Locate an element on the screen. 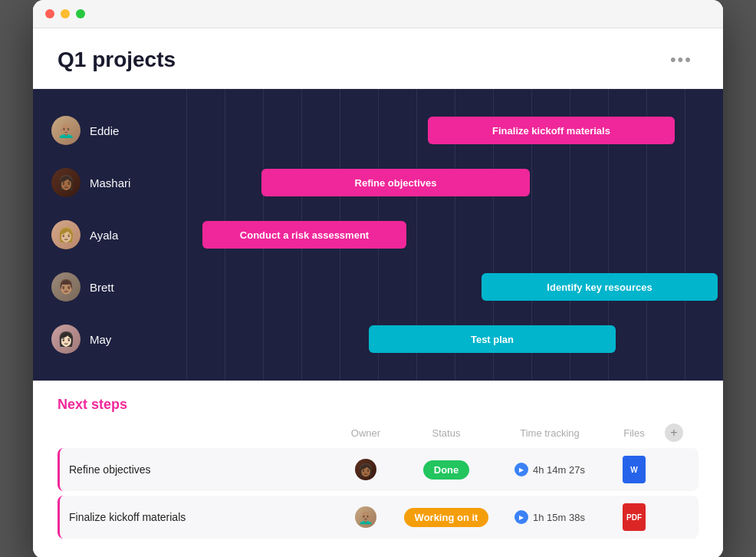  gantt-bar-may: Test plan is located at coordinates (492, 339).